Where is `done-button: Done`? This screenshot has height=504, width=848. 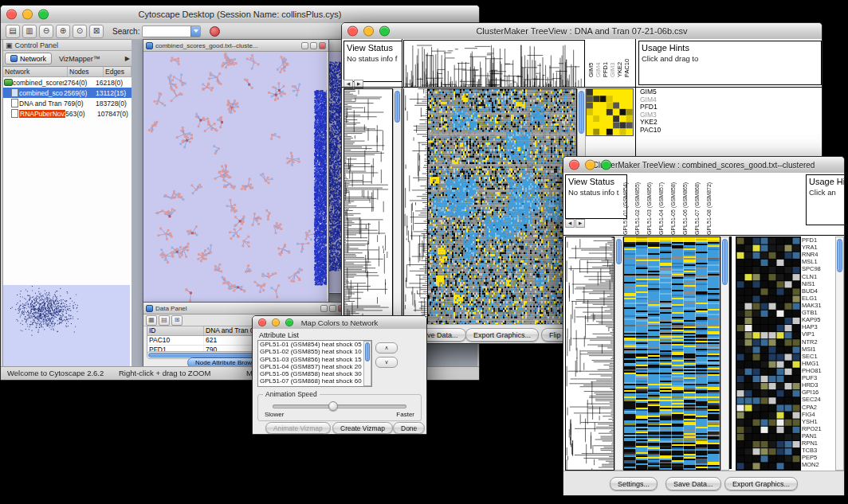
done-button: Done is located at coordinates (409, 428).